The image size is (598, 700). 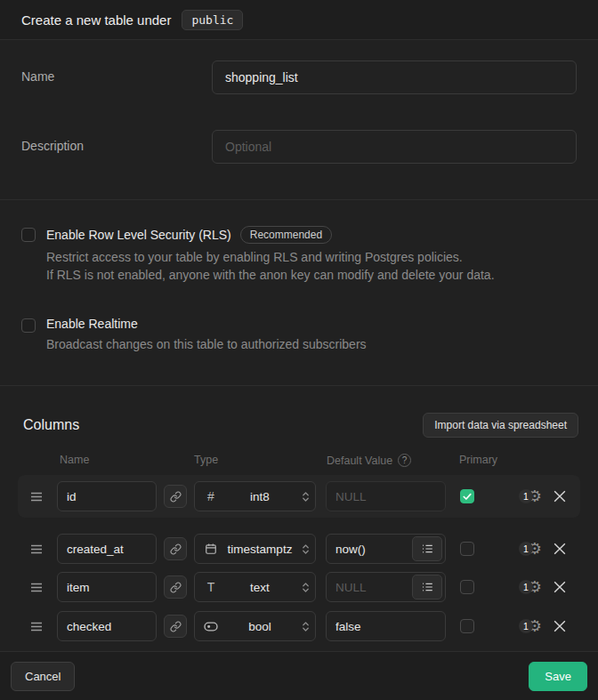 I want to click on dialog-header: Create a new table under public, so click(x=299, y=20).